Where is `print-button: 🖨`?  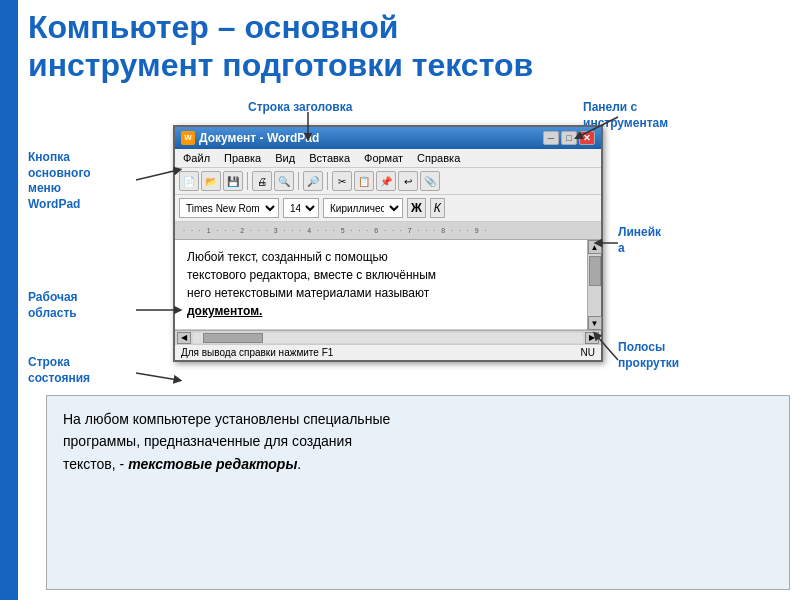
print-button: 🖨 is located at coordinates (262, 181).